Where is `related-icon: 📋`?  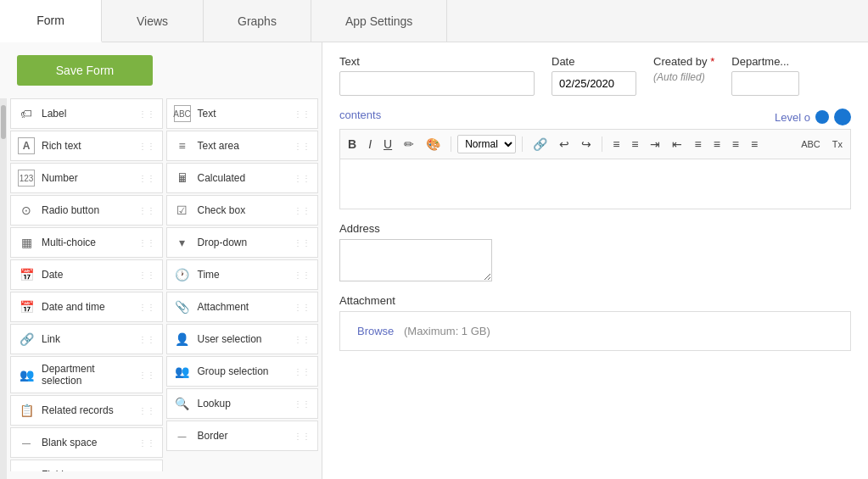 related-icon: 📋 is located at coordinates (26, 410).